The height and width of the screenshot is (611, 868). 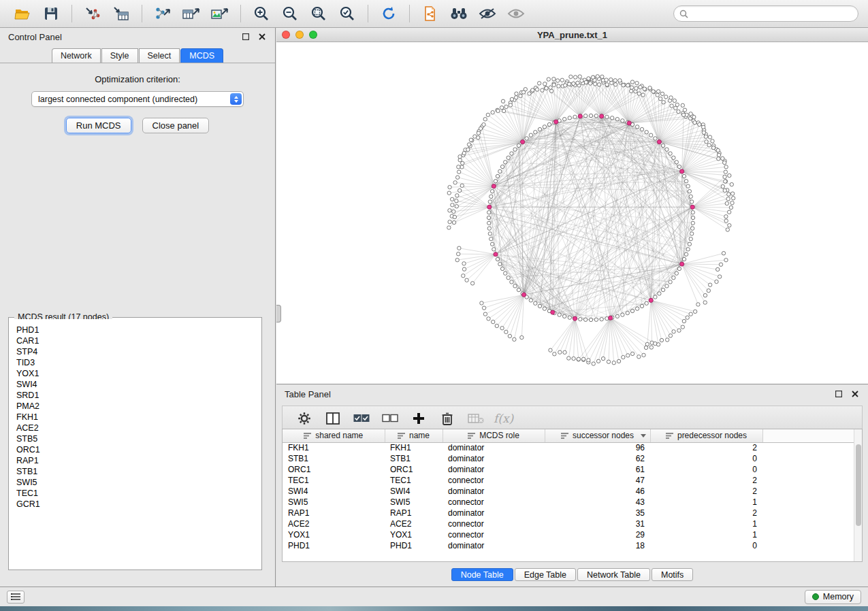 I want to click on search-icon, so click(x=684, y=14).